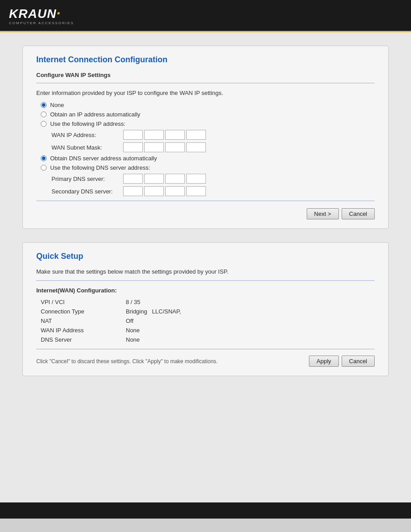 The height and width of the screenshot is (532, 411). Describe the element at coordinates (206, 321) in the screenshot. I see `config-table: VPI / VCI 8 / 35 Connection Type Bridgin…` at that location.